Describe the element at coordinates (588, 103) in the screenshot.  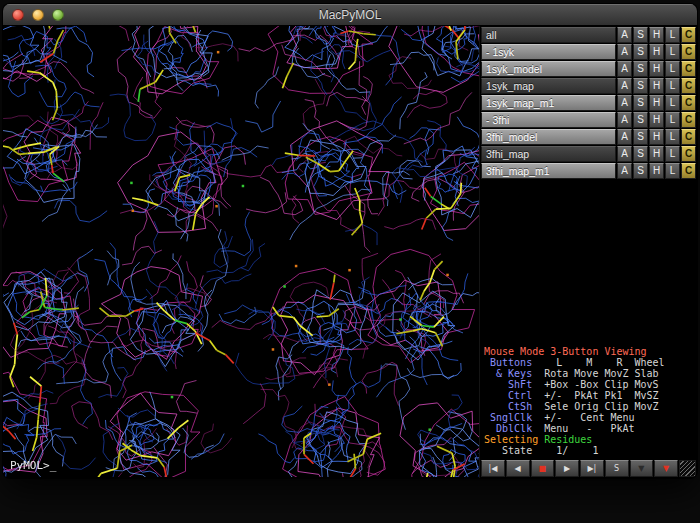
I see `object-panel-rows: allASHLC- 1sykASHLC1syk_modelASHLC1syk_m…` at that location.